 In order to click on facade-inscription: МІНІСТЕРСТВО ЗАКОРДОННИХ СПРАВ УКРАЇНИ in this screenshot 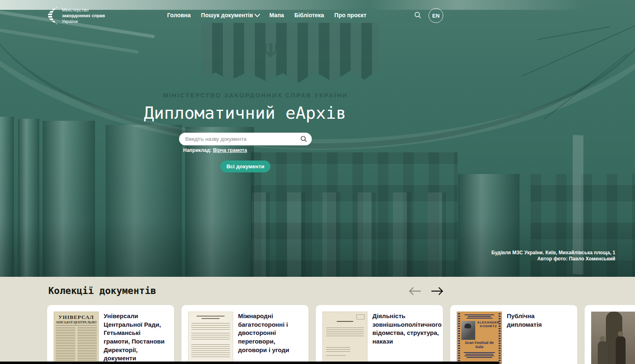, I will do `click(274, 95)`.